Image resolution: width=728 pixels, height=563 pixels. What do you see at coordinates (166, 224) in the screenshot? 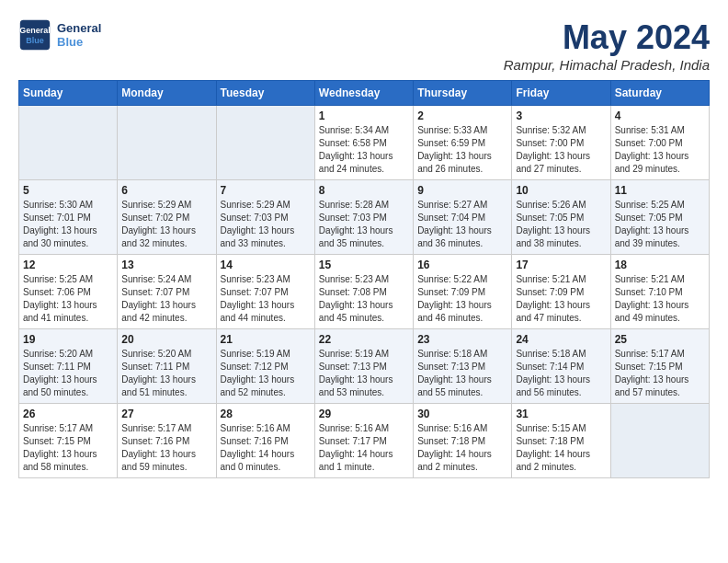
I see `day-info: Sunrise: 5:29 AM Sunset: 7:02 PM Dayligh…` at bounding box center [166, 224].